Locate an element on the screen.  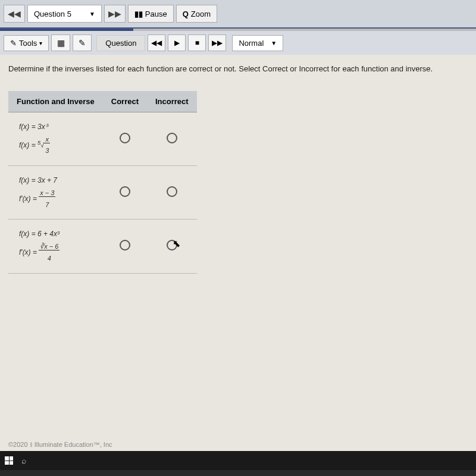
header-function: Function and Inverse is located at coordinates (56, 102).